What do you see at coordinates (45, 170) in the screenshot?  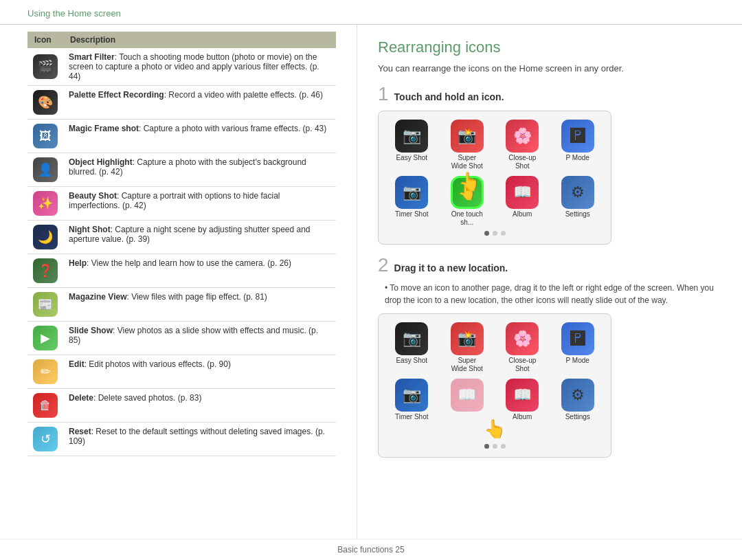 I see `icon-image: 👤` at bounding box center [45, 170].